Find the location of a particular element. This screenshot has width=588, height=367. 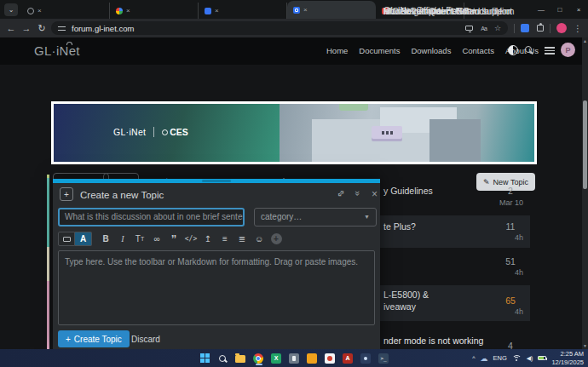

terminal-button: >_ is located at coordinates (383, 358).